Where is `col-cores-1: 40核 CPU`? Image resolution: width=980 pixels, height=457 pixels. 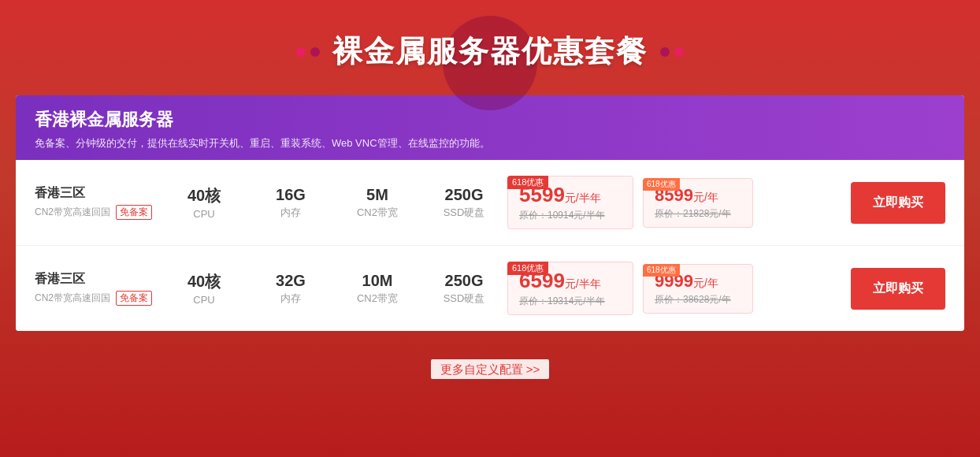 col-cores-1: 40核 CPU is located at coordinates (204, 202).